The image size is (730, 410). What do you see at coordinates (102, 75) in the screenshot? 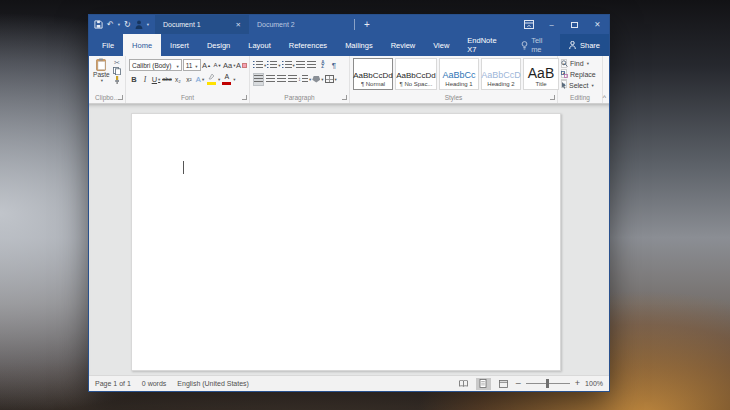
I see `paste-button: Paste` at bounding box center [102, 75].